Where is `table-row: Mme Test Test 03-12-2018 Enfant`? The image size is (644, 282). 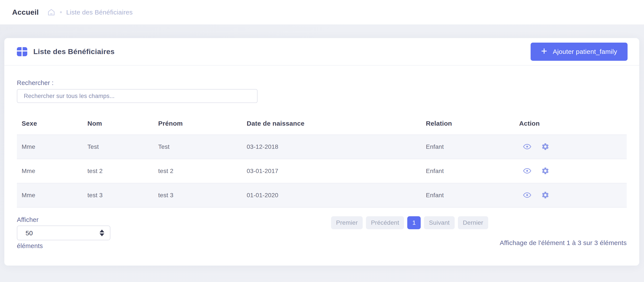 table-row: Mme Test Test 03-12-2018 Enfant is located at coordinates (322, 147).